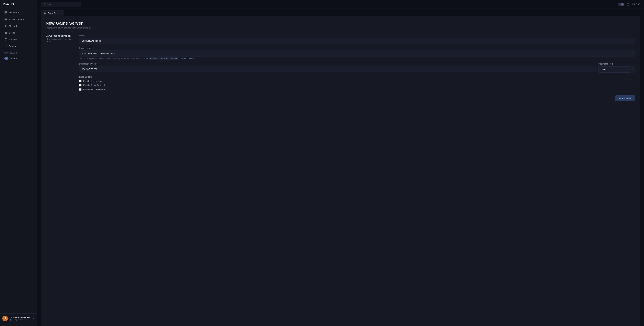 This screenshot has height=326, width=644. I want to click on chevron-up-icon: ▲, so click(34, 319).